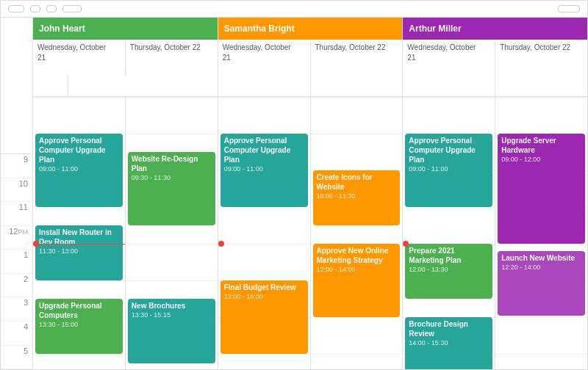  Describe the element at coordinates (449, 85) in the screenshot. I see `allday-cell: Customer Workshop` at that location.